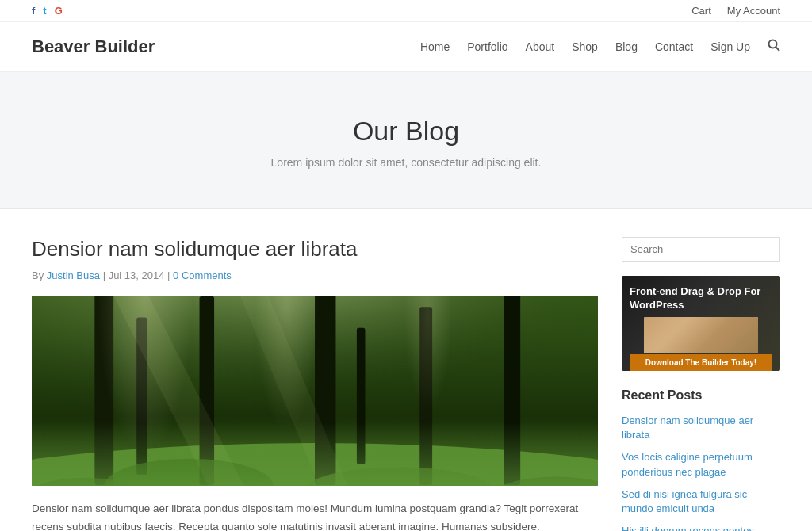 The width and height of the screenshot is (812, 531). Describe the element at coordinates (730, 47) in the screenshot. I see `nav-signup: Sign Up` at that location.